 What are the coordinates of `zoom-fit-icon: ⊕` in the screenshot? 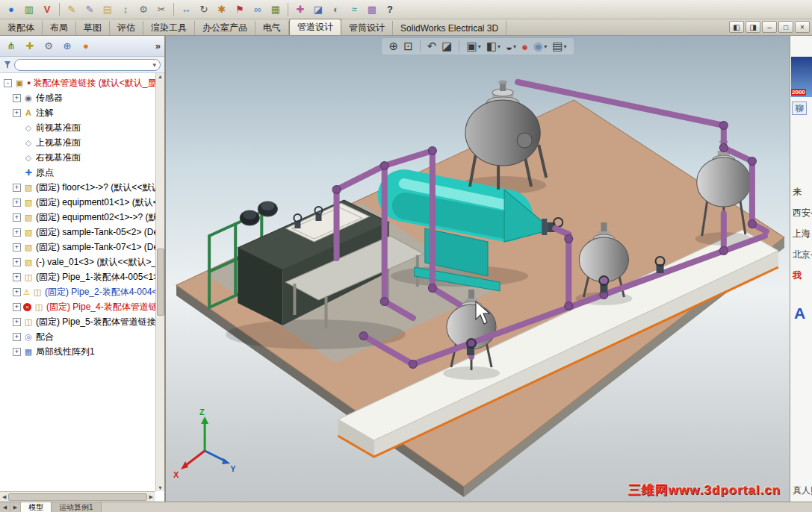 It's located at (394, 46).